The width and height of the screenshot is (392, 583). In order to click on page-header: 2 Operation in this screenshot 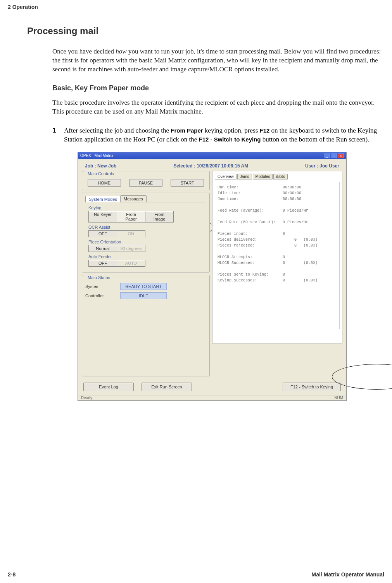, I will do `click(196, 7)`.